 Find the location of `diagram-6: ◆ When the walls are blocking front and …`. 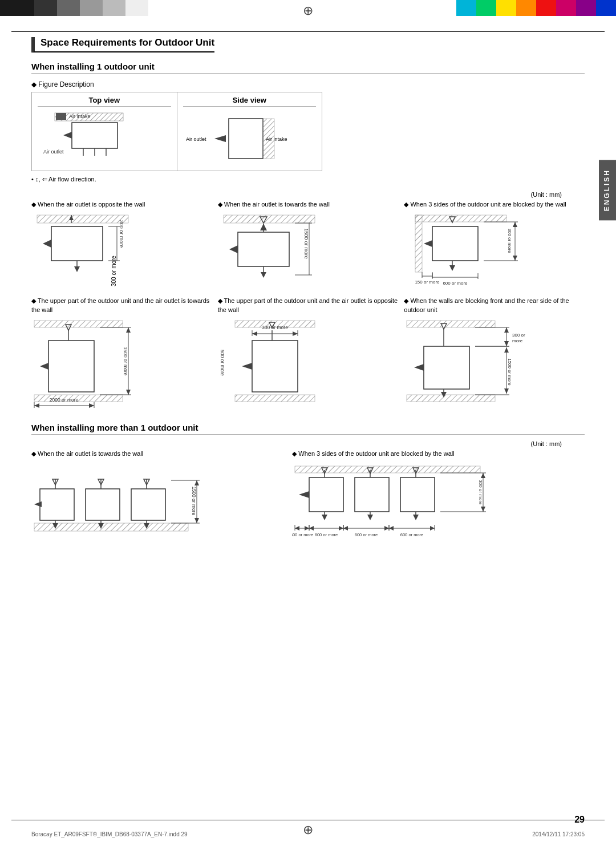

diagram-6: ◆ When the walls are blocking front and … is located at coordinates (494, 353).